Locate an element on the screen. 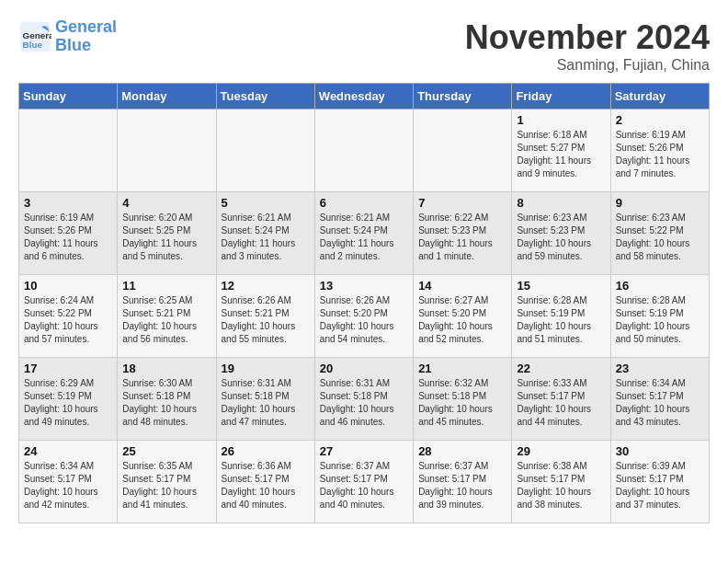 The image size is (728, 563). day-cell: 5Sunrise: 6:21 AM Sunset: 5:24 PM Daylig… is located at coordinates (265, 234).